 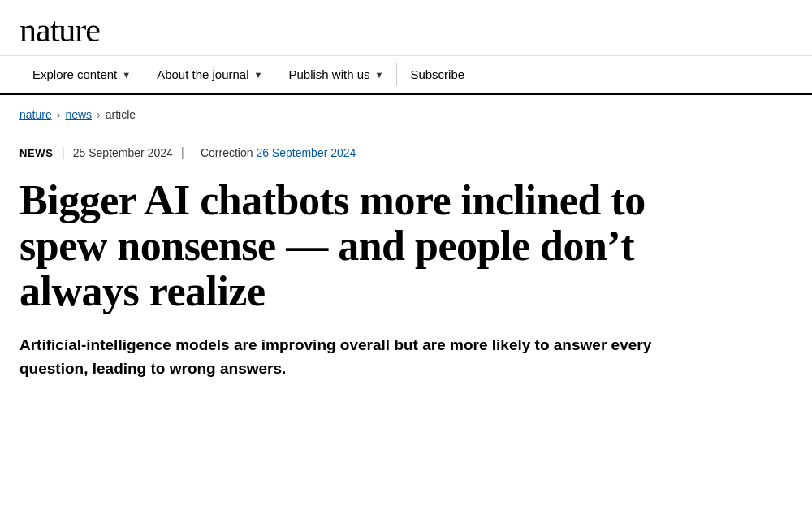 I want to click on breadcrumb-nature-link: nature, so click(x=36, y=115).